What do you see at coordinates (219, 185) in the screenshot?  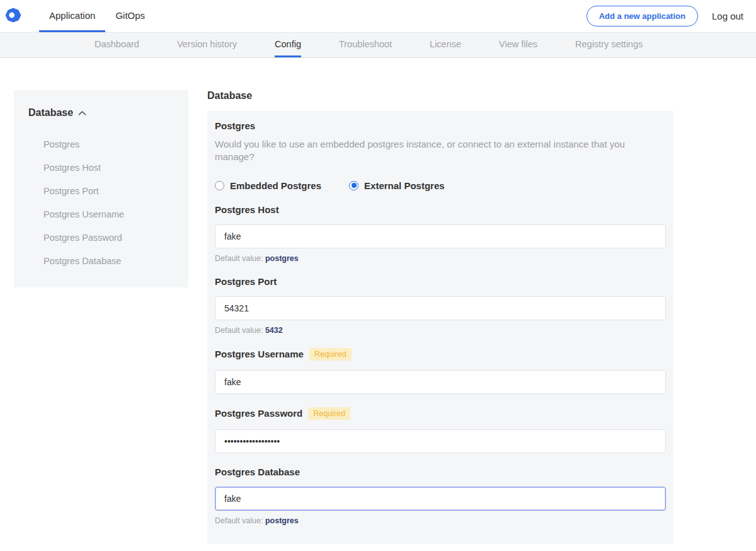 I see `radio-unchecked-icon` at bounding box center [219, 185].